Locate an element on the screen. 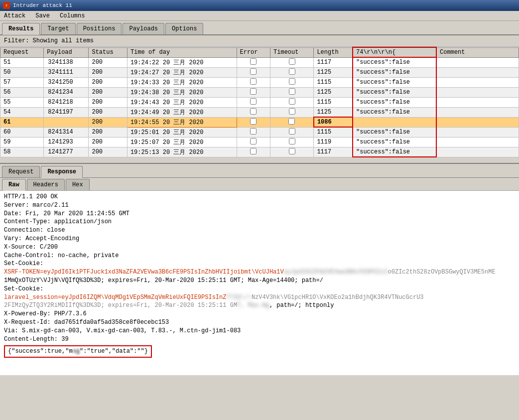 Image resolution: width=519 pixels, height=420 pixels. tab-response: Response is located at coordinates (62, 172).